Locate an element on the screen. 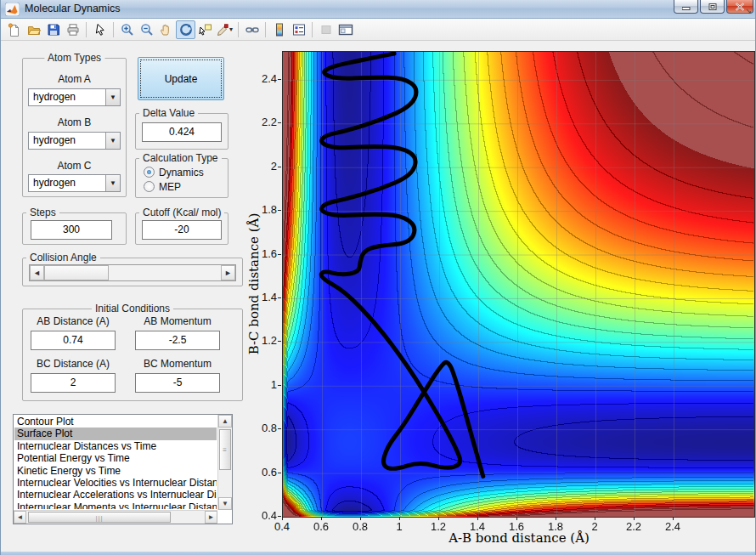  y-tick-label: 2.2 is located at coordinates (262, 122).